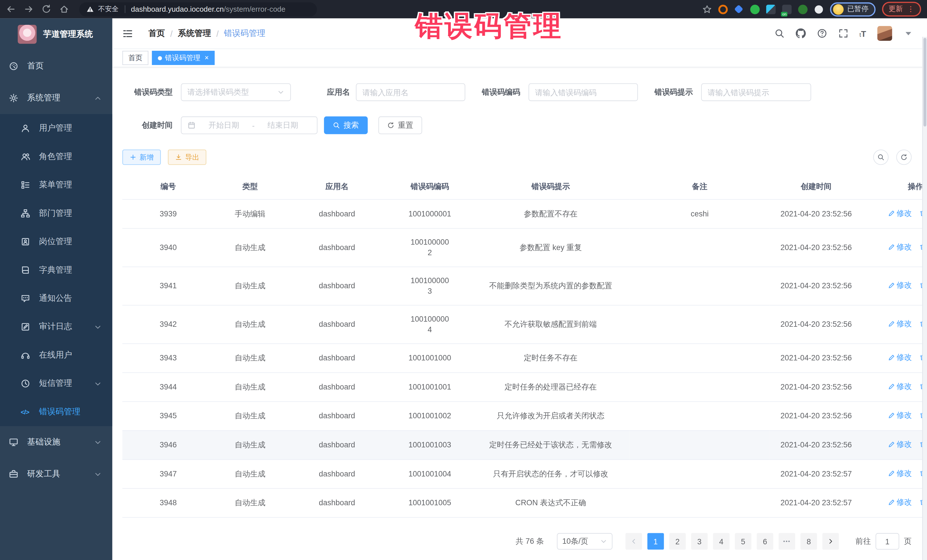 This screenshot has width=927, height=560. What do you see at coordinates (64, 9) in the screenshot?
I see `home-icon` at bounding box center [64, 9].